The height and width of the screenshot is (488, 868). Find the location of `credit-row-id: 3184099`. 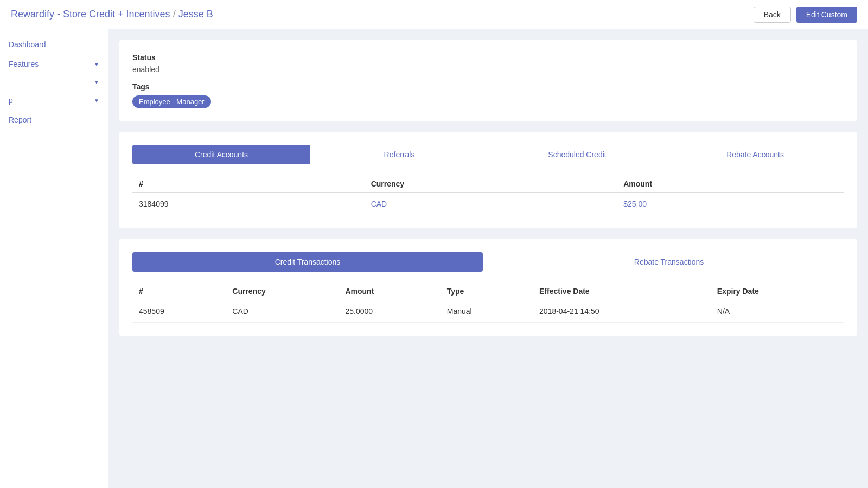

credit-row-id: 3184099 is located at coordinates (248, 204).